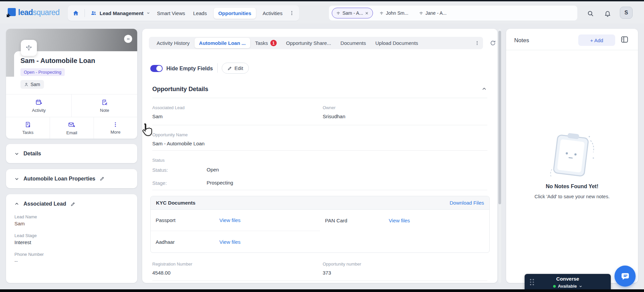 This screenshot has width=644, height=292. What do you see at coordinates (39, 13) in the screenshot?
I see `logo-text: leadsquared` at bounding box center [39, 13].